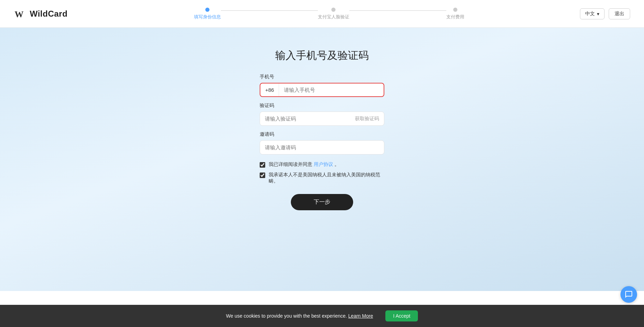  What do you see at coordinates (322, 178) in the screenshot?
I see `checkbox-tax-row: 我承诺本人不是美国纳税人且未被纳入美国的纳税范畴。` at bounding box center [322, 178].